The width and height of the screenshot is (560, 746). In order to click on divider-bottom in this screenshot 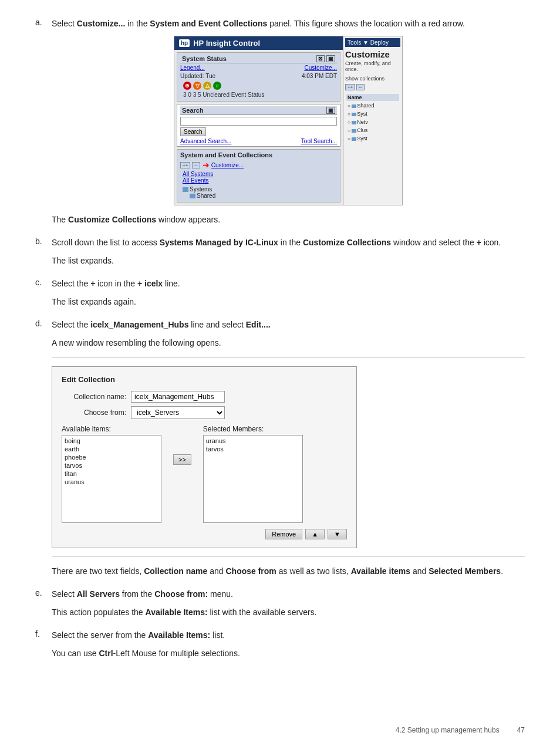, I will do `click(288, 556)`.